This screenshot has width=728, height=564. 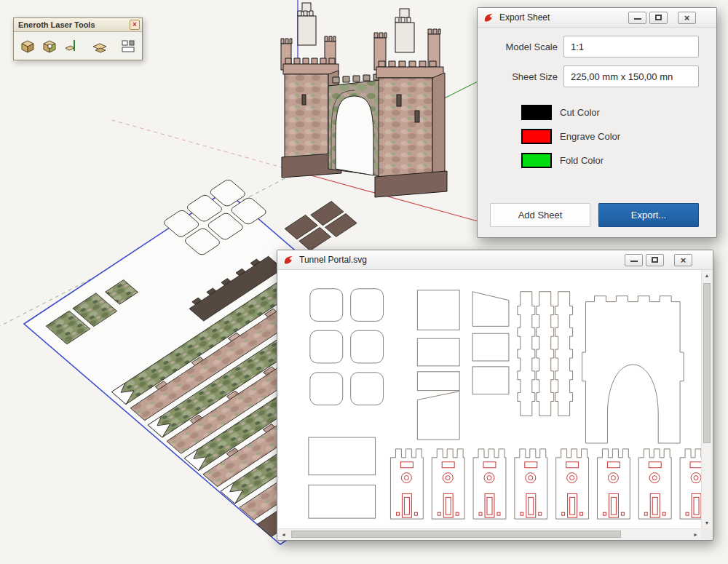 I want to click on horizontal-scroll-thumb, so click(x=456, y=534).